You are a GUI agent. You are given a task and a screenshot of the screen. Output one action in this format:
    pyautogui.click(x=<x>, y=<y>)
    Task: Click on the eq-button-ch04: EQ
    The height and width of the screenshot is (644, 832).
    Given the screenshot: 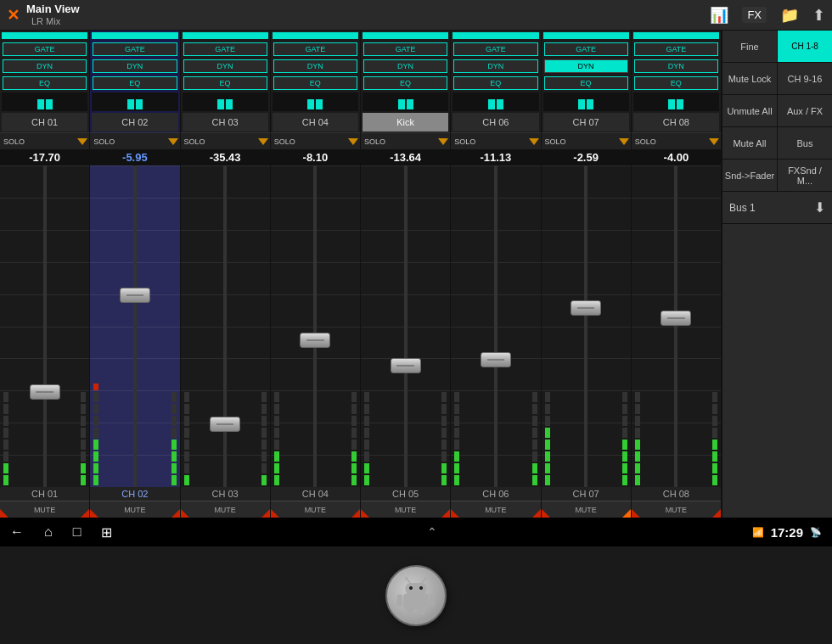 What is the action you would take?
    pyautogui.click(x=316, y=83)
    